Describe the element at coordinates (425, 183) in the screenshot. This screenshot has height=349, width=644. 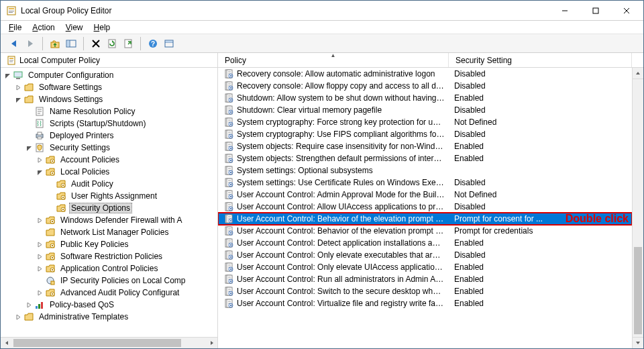
I see `list-row: System settings: Use Certificate Rules o…` at that location.